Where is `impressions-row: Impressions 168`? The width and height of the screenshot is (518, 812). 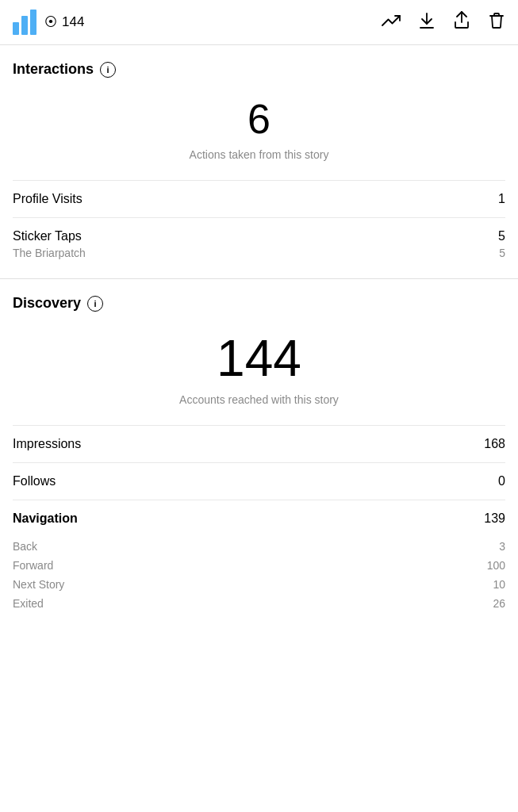
impressions-row: Impressions 168 is located at coordinates (259, 444).